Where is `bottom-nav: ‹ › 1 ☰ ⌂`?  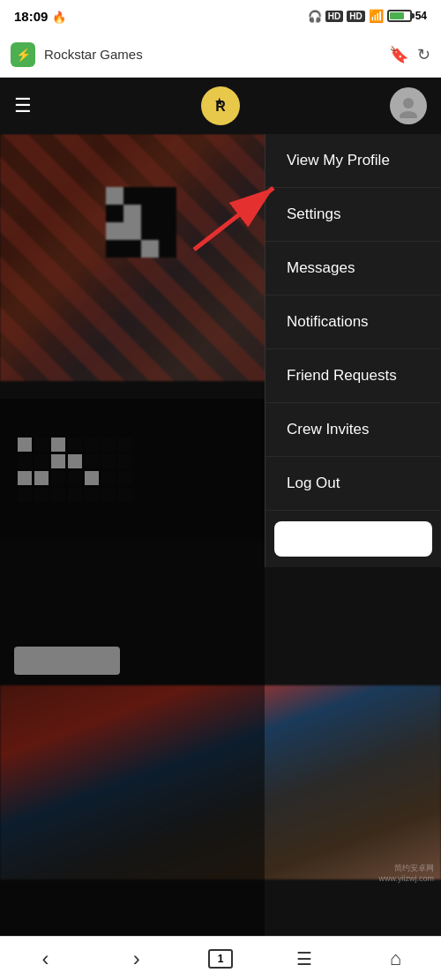
bottom-nav: ‹ › 1 ☰ ⌂ is located at coordinates (220, 958).